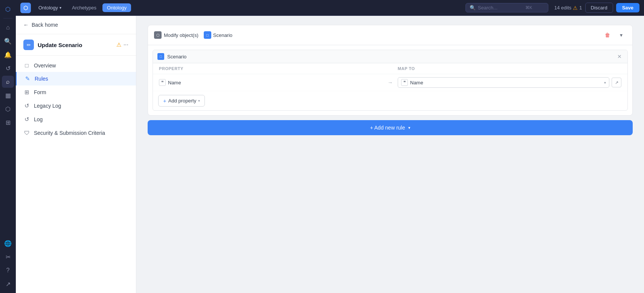 Image resolution: width=644 pixels, height=293 pixels. I want to click on search-input, so click(501, 8).